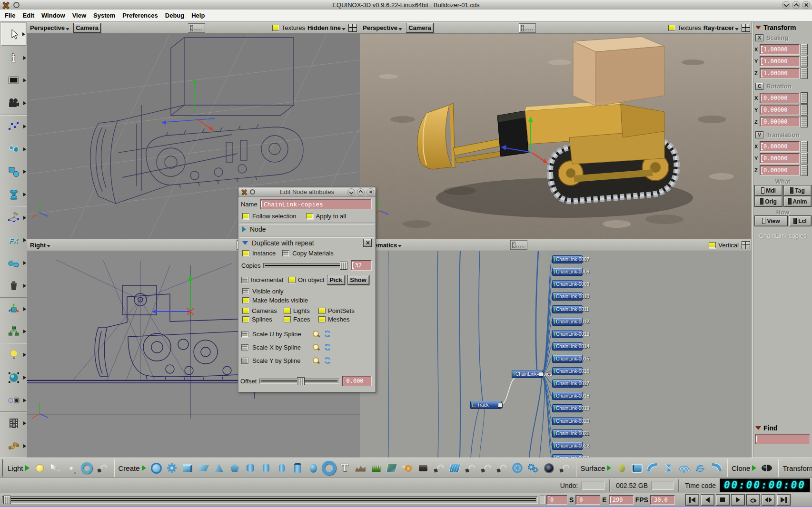  Describe the element at coordinates (140, 15) in the screenshot. I see `menu-preferences: Preferences` at that location.